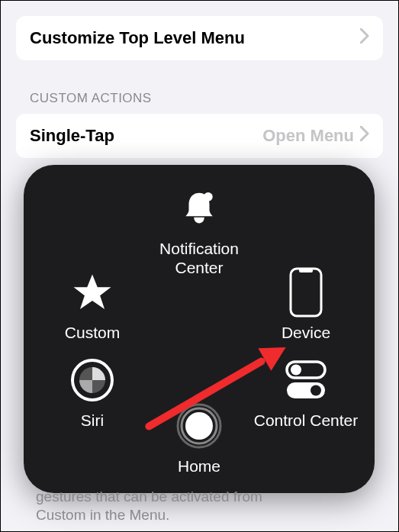 This screenshot has height=532, width=399. What do you see at coordinates (306, 305) in the screenshot?
I see `menu-item-device: Device` at bounding box center [306, 305].